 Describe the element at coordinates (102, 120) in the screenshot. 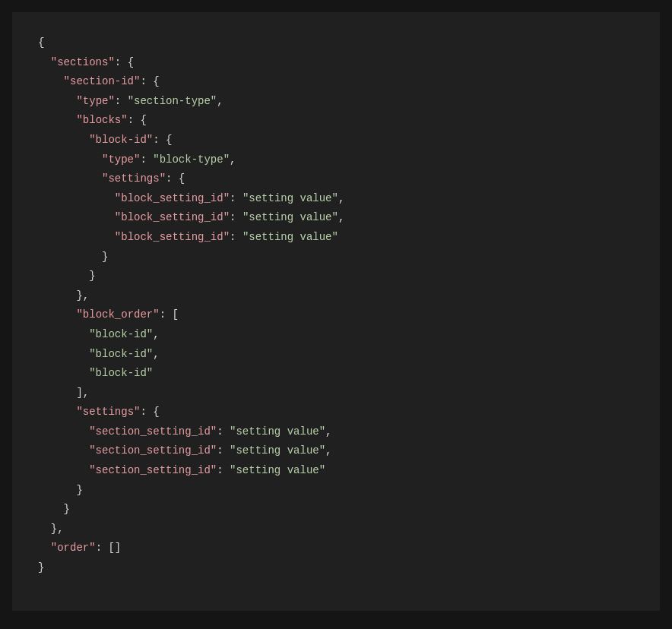

I see `code-token-property: "blocks"` at that location.